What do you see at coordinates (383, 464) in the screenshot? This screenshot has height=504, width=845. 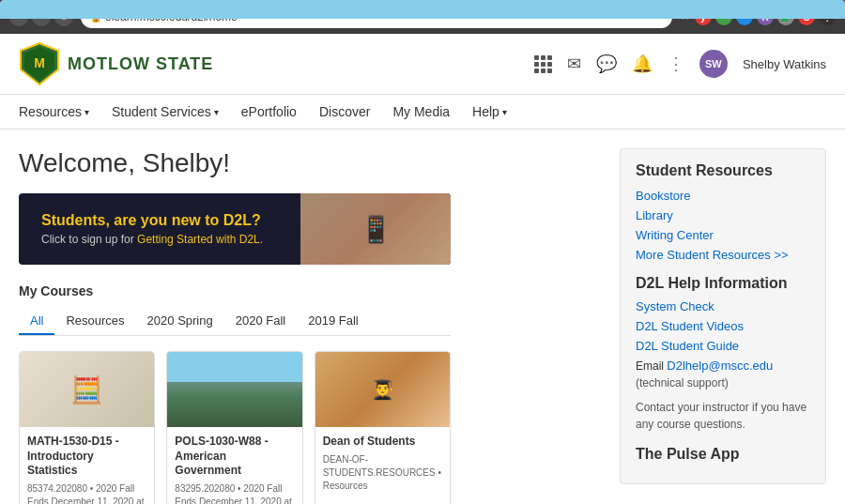 I see `course-info: Dean of Students DEAN-OF-STUDENTS.RESOUR…` at bounding box center [383, 464].